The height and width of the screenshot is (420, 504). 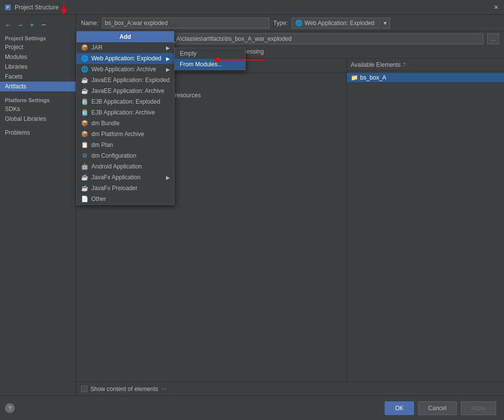 I want to click on dm-bundle-icon: 📦, so click(x=84, y=123).